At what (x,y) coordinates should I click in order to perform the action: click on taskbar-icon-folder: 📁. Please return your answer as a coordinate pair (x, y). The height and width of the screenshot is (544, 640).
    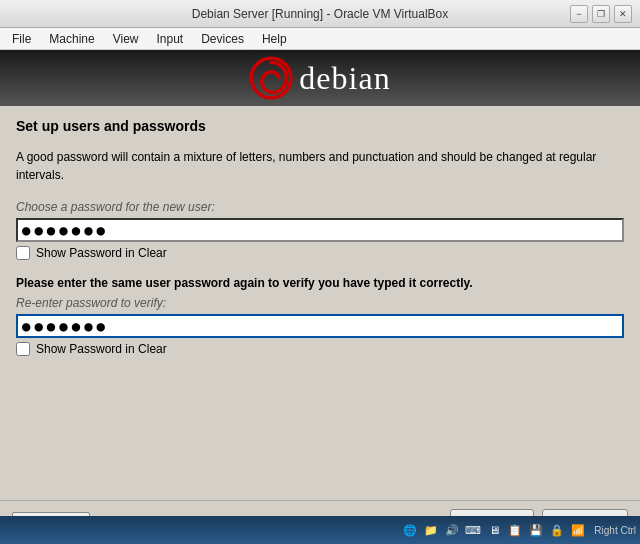
    Looking at the image, I should click on (431, 530).